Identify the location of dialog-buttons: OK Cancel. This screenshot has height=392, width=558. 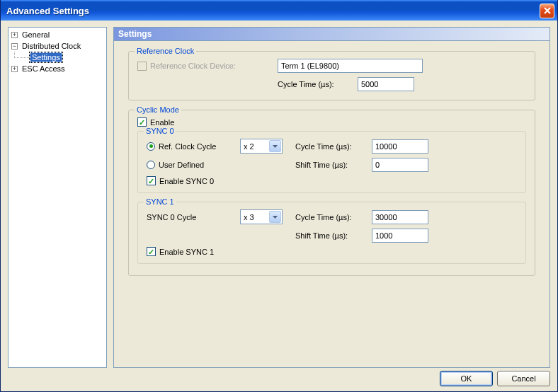
(279, 379).